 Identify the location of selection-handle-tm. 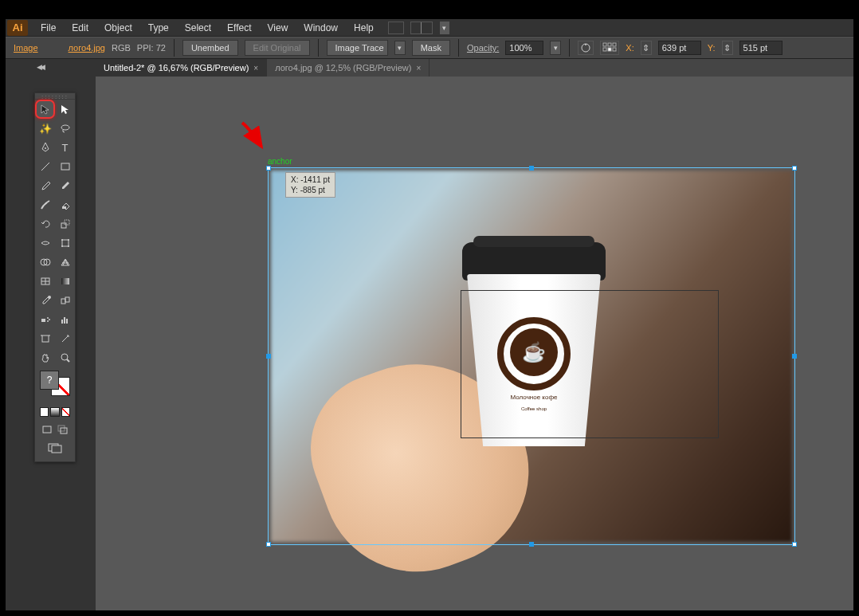
(531, 168).